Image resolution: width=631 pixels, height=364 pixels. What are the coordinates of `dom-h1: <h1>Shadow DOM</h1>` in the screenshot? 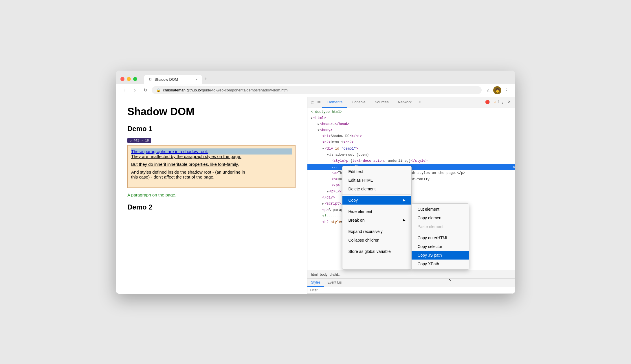 It's located at (411, 137).